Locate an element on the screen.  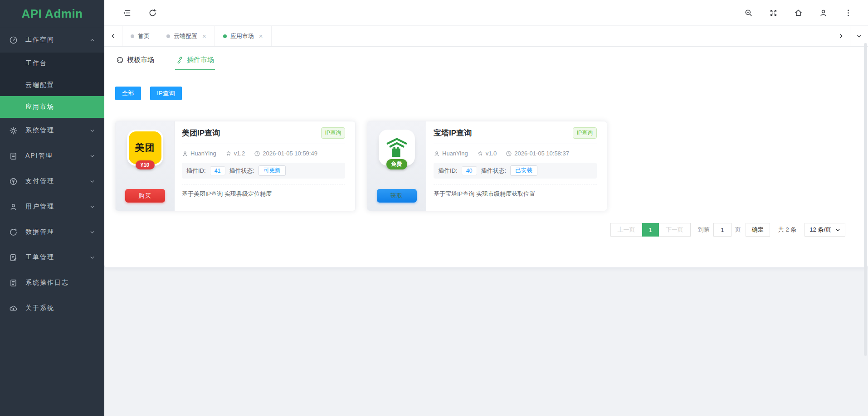
sidebar-item-system-mgmt: 系统管理 is located at coordinates (52, 131).